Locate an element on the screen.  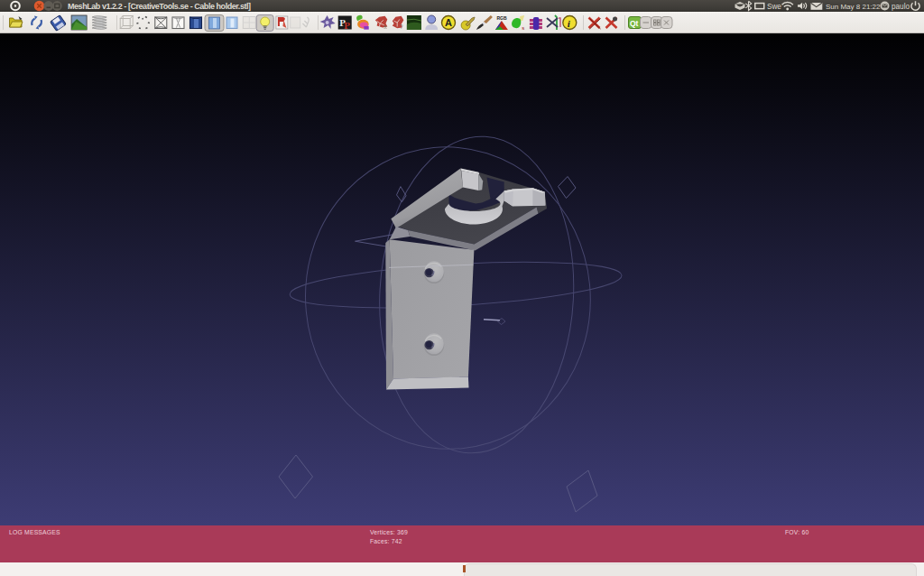
svg-text: s is located at coordinates (523, 28).